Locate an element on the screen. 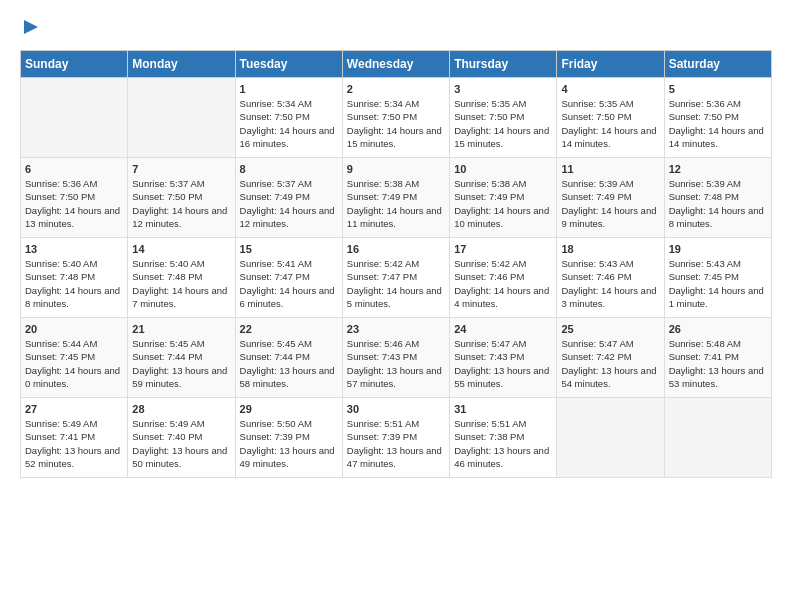  calendar-week-1: 1Sunrise: 5:34 AM Sunset: 7:50 PM Daylig… is located at coordinates (396, 118).